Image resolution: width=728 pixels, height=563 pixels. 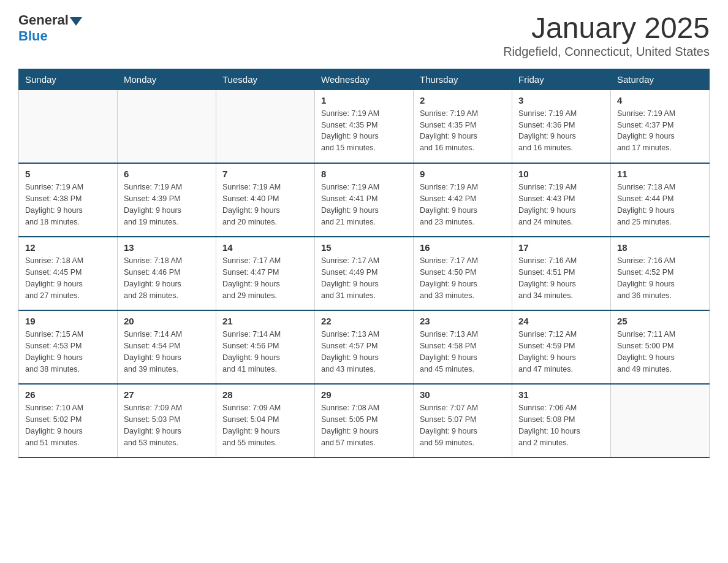 What do you see at coordinates (561, 101) in the screenshot?
I see `day-number: 3` at bounding box center [561, 101].